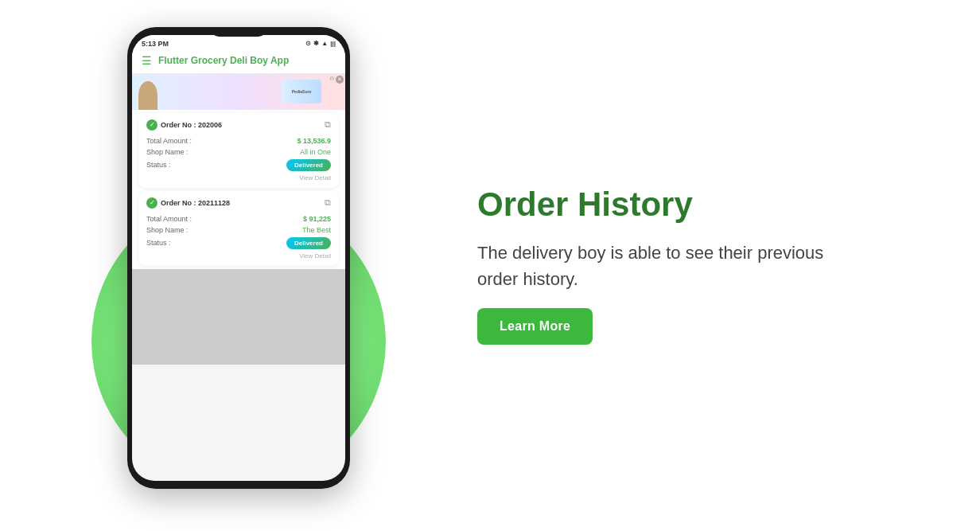  What do you see at coordinates (328, 202) in the screenshot?
I see `copy-icon-2: ⧉` at bounding box center [328, 202].